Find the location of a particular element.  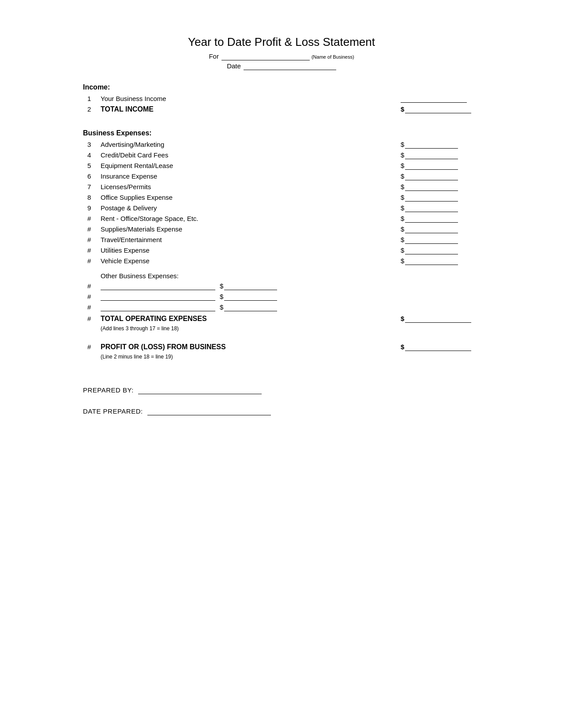

name-of-business-note: (Name of Business) is located at coordinates (333, 57).